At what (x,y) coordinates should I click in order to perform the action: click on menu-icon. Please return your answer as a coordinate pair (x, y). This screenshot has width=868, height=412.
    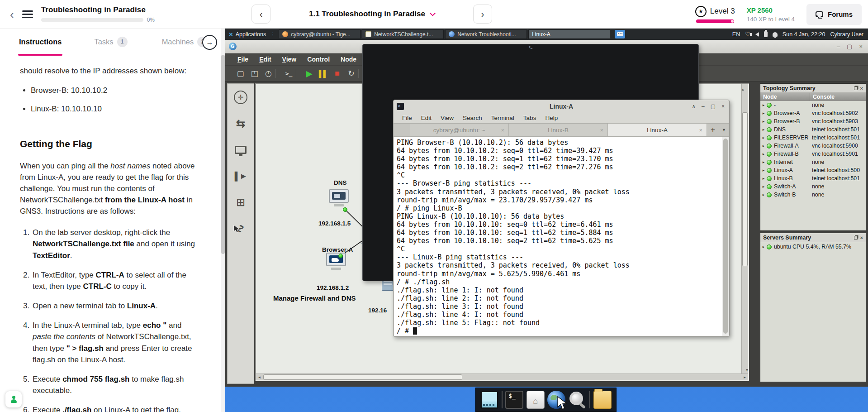
    Looking at the image, I should click on (28, 14).